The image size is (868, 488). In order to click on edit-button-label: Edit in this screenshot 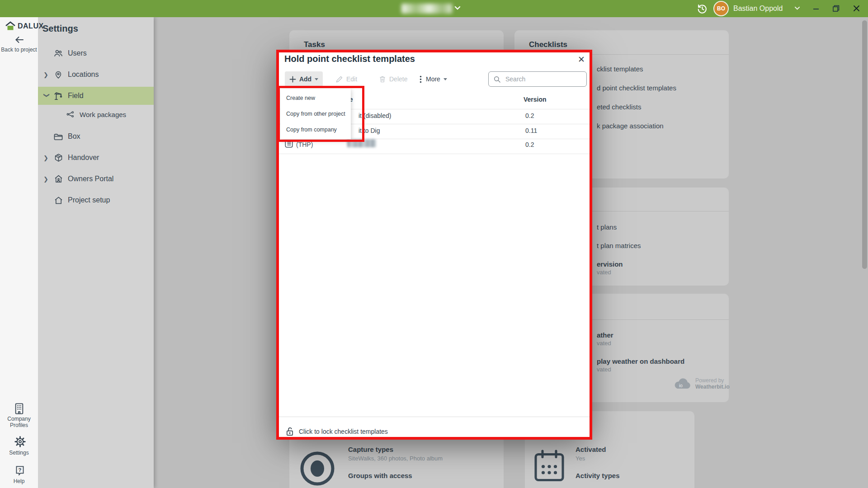, I will do `click(352, 79)`.